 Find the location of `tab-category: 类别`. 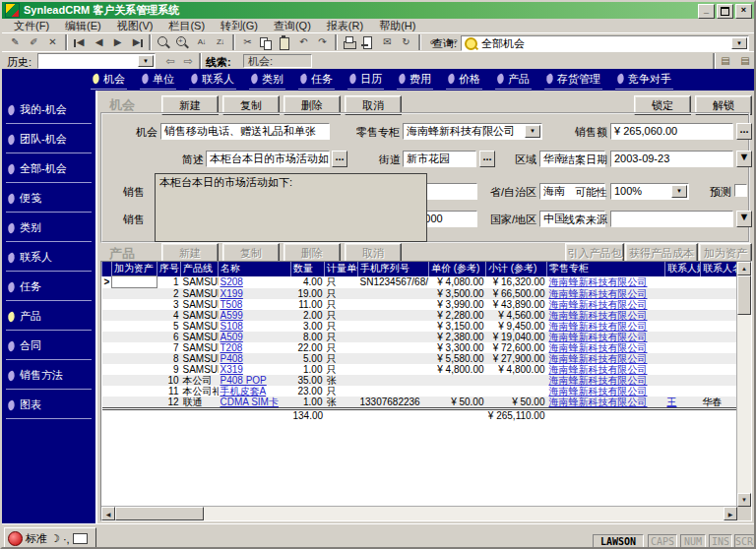

tab-category: 类别 is located at coordinates (268, 81).